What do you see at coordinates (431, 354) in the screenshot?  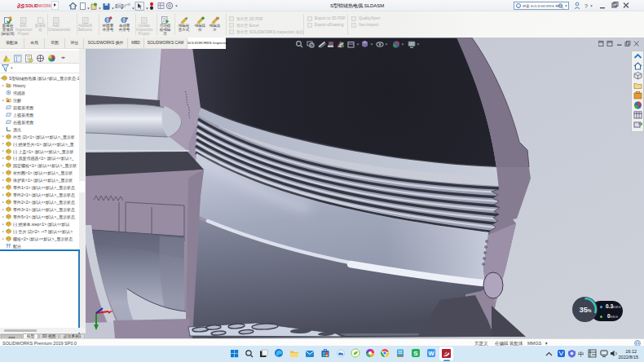 I see `svg-text: W` at bounding box center [431, 354].